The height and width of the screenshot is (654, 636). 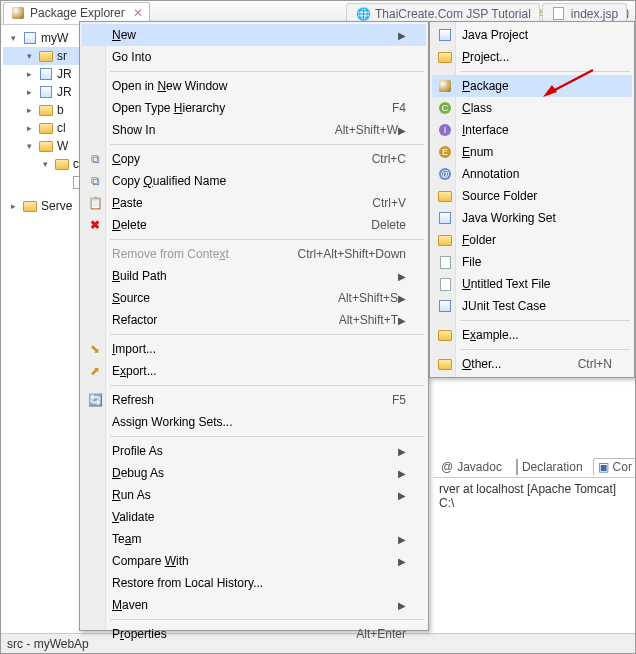 I want to click on menu-item-open-in-new-window: Open in New Window, so click(x=254, y=86).